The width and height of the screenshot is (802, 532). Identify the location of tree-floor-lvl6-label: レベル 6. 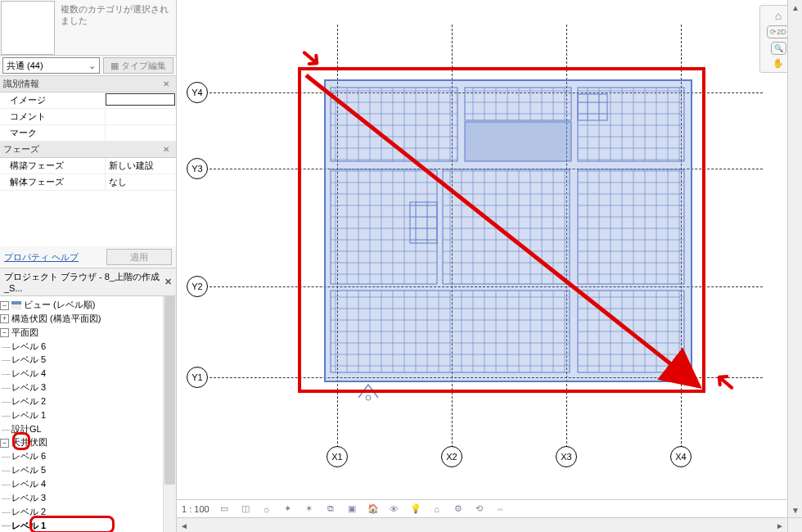
(29, 346).